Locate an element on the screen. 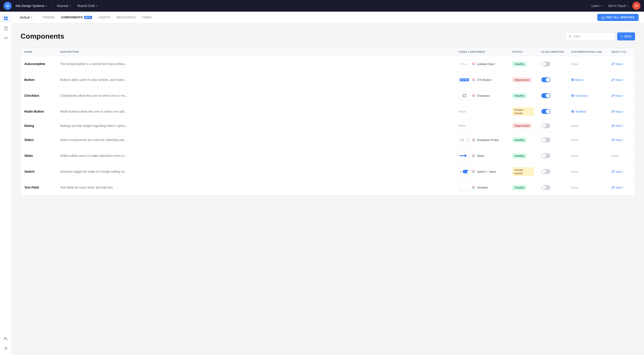 This screenshot has height=355, width=644. cell-doc-link: None is located at coordinates (588, 140).